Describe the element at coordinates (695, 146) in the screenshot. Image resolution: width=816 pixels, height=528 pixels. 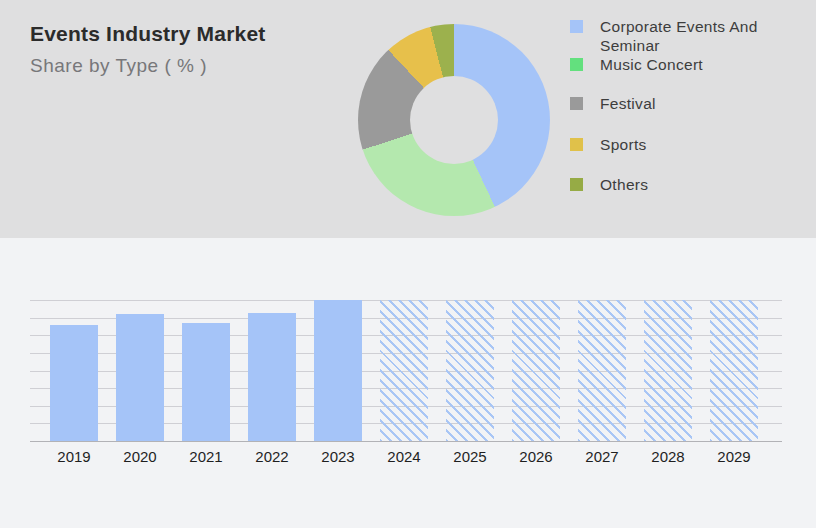
I see `legend-label: Sports` at that location.